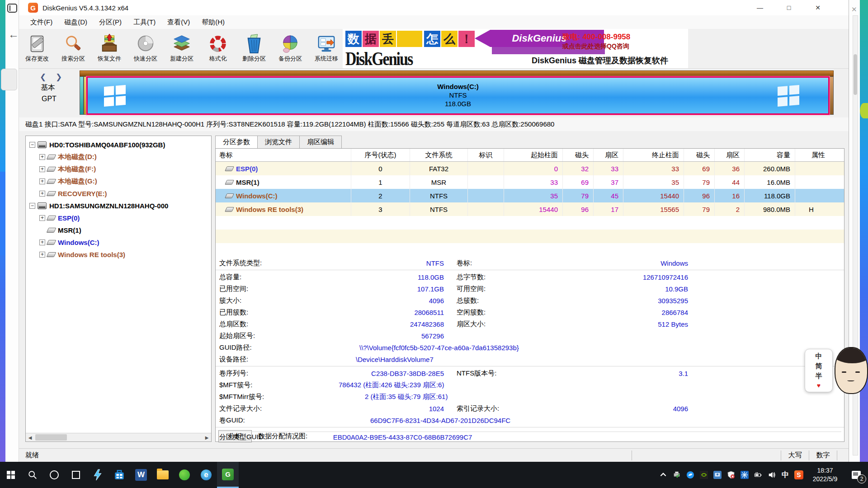  What do you see at coordinates (118, 255) in the screenshot?
I see `tree-item-winre: +Windows RE tools(3)` at bounding box center [118, 255].